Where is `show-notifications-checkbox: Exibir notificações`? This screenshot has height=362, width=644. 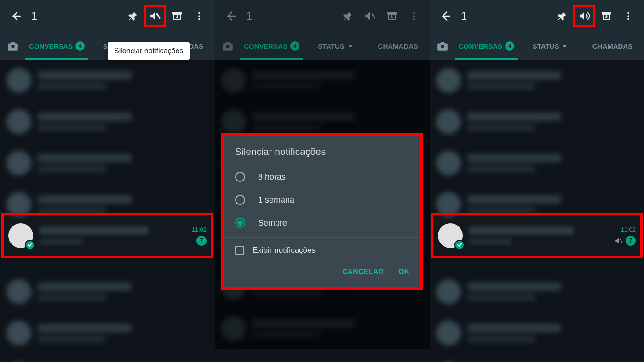 show-notifications-checkbox: Exibir notificações is located at coordinates (322, 250).